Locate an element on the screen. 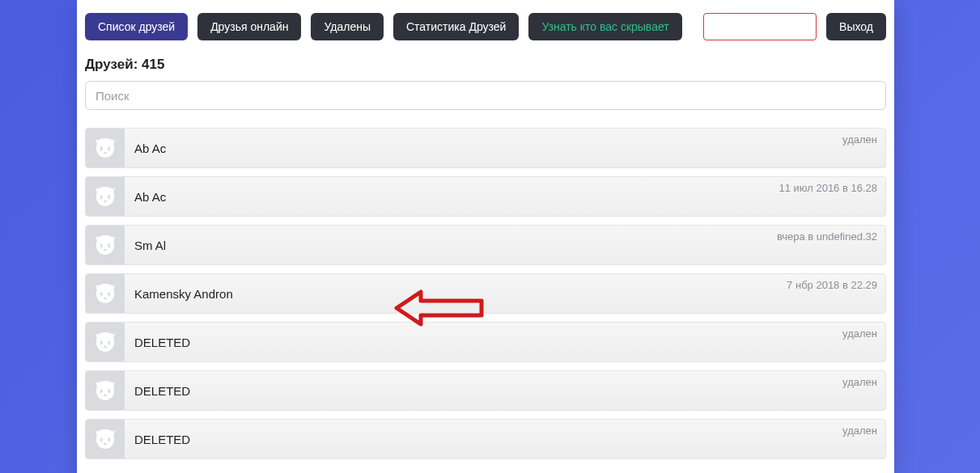 This screenshot has width=980, height=473. friends-count: Друзей: 415 is located at coordinates (486, 65).